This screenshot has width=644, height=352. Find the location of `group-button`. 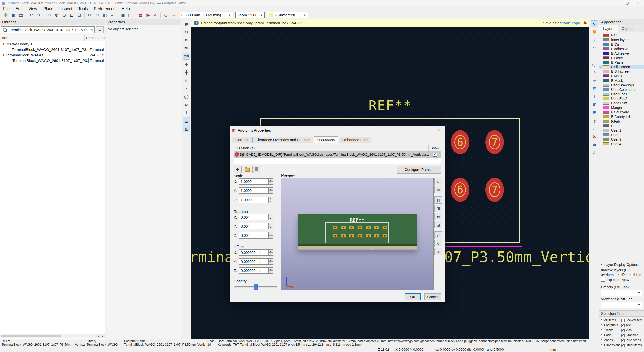

group-button is located at coordinates (123, 15).